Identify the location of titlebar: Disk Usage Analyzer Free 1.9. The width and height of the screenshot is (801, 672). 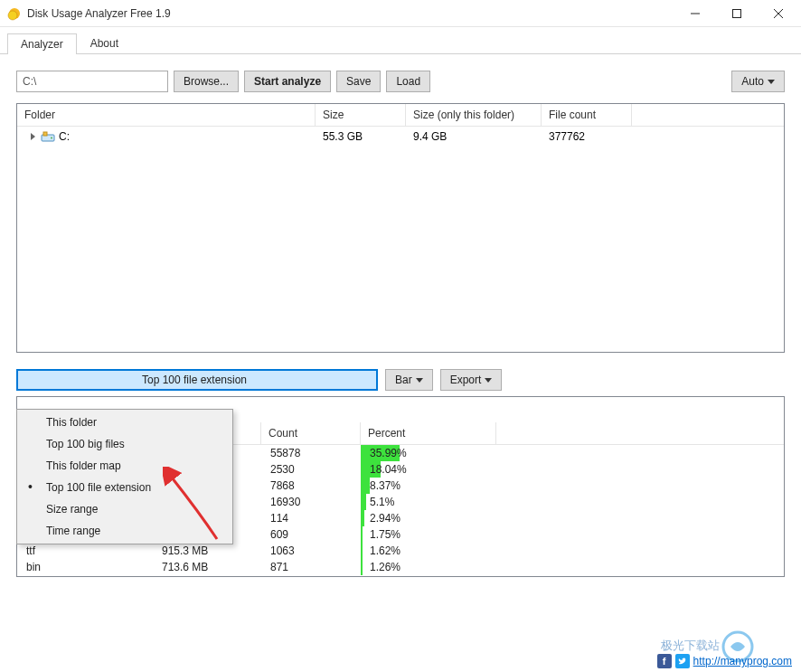
(400, 14).